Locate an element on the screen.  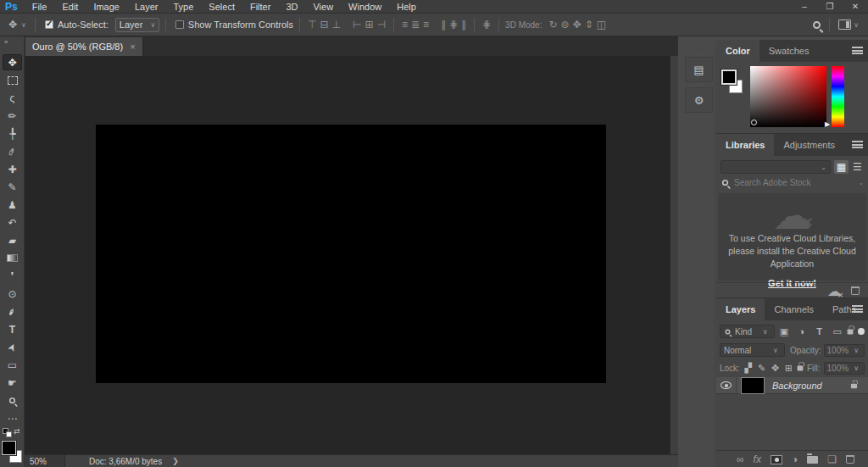
tool-eyedropper: ✑ is located at coordinates (12, 151).